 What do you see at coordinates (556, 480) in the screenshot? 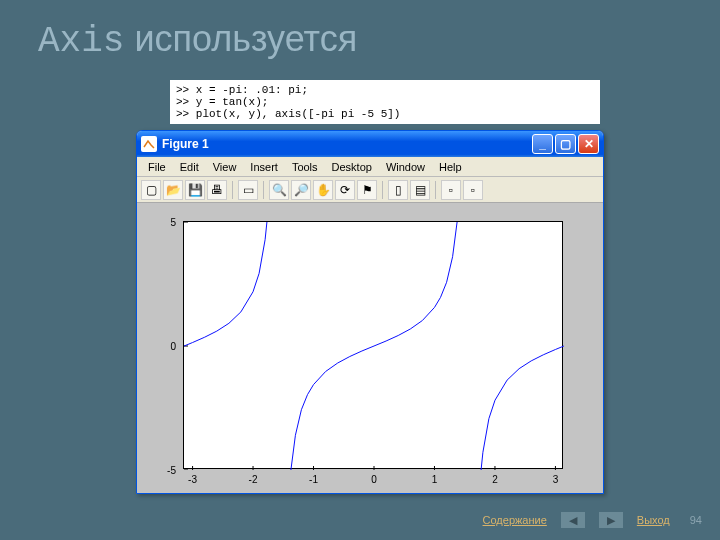
I see `xtick: 3` at bounding box center [556, 480].